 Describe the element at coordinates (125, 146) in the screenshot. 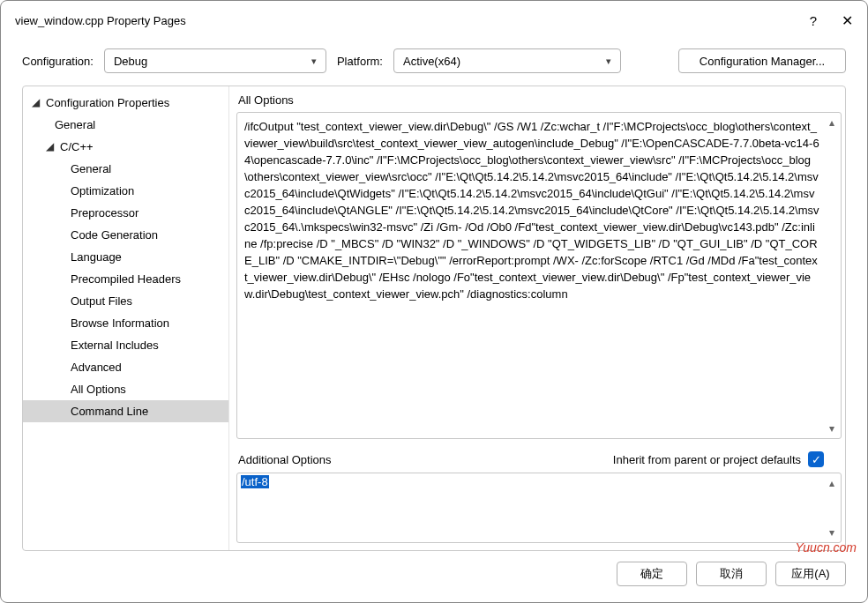

I see `tree-item-ccpp: ◢ C/C++` at that location.